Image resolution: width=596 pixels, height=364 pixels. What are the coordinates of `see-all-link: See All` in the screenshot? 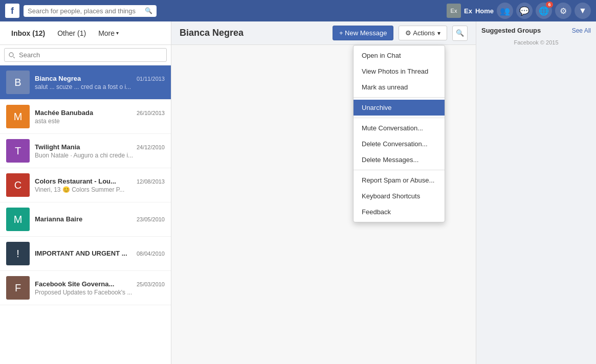 It's located at (581, 31).